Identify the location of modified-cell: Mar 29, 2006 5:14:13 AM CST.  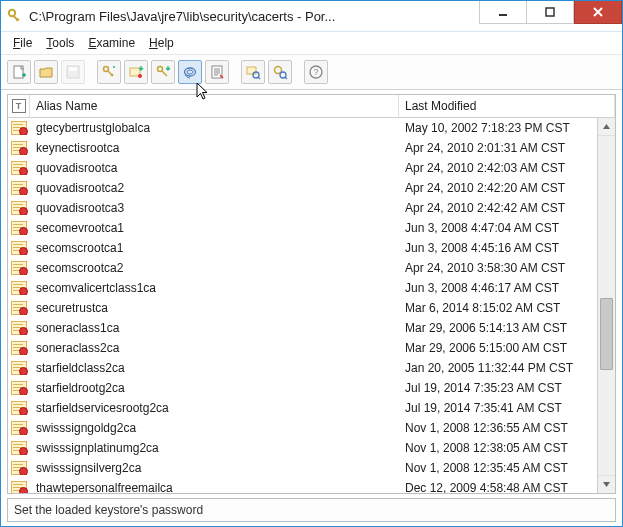
(507, 328).